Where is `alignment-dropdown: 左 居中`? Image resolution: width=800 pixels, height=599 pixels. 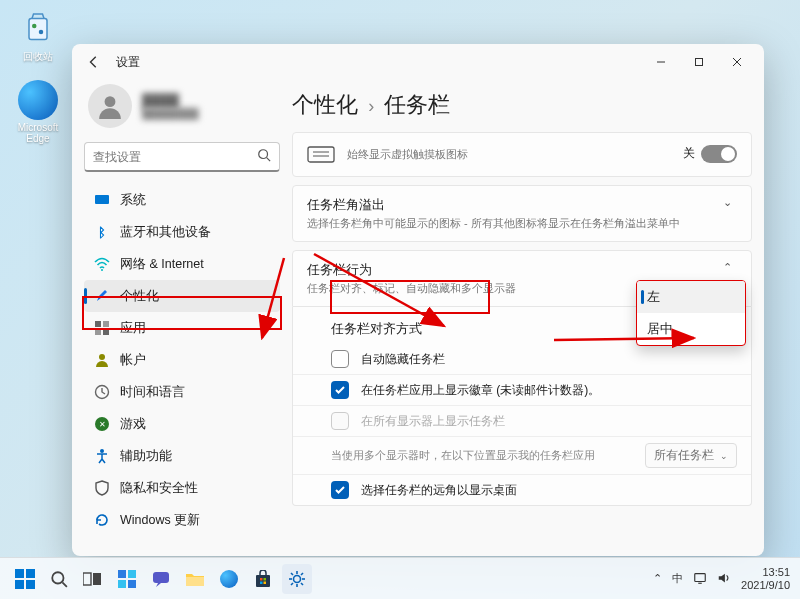
alignment-dropdown: 左 居中 is located at coordinates (691, 313).